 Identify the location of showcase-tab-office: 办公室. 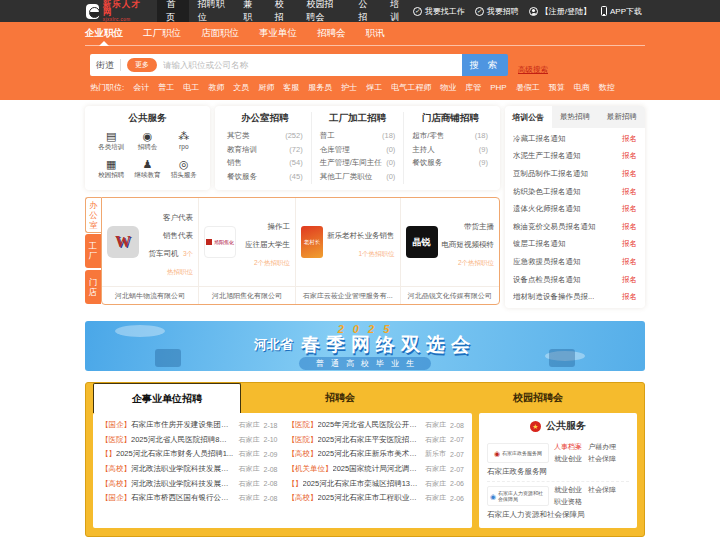
(93, 215).